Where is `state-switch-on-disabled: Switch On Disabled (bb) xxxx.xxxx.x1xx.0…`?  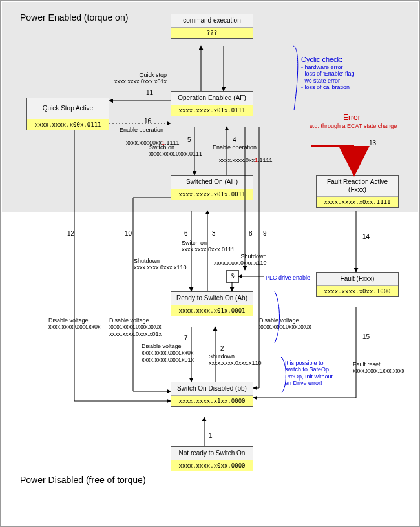
state-switch-on-disabled: Switch On Disabled (bb) xxxx.xxxx.x1xx.0… is located at coordinates (212, 394).